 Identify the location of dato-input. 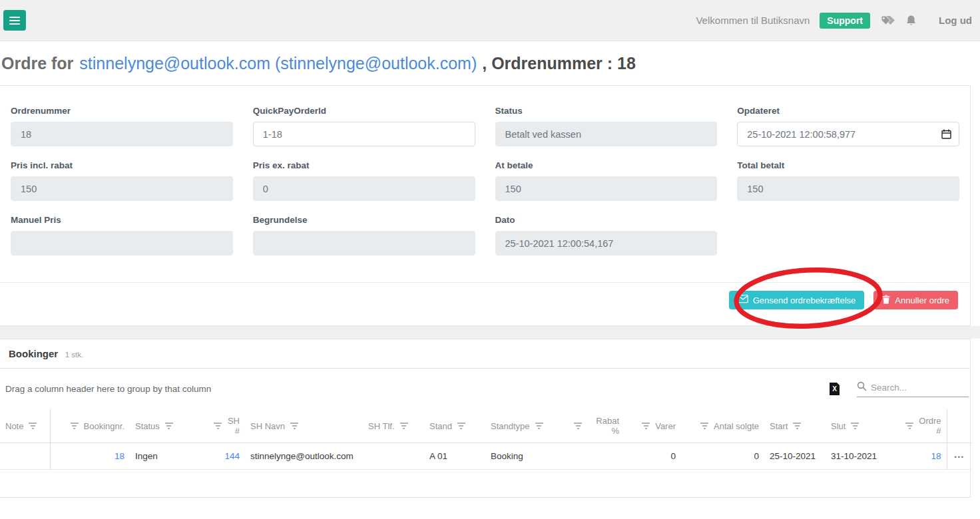
(607, 244).